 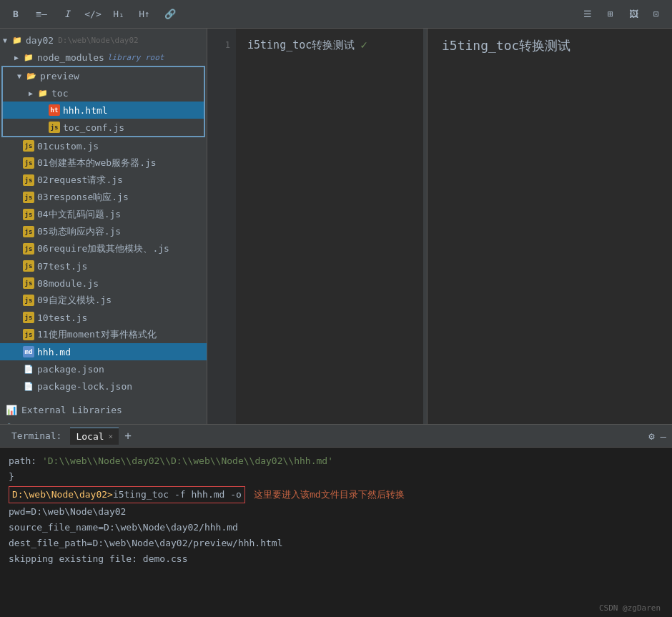 I want to click on tree-package-json: 📄 package.json, so click(x=103, y=369).